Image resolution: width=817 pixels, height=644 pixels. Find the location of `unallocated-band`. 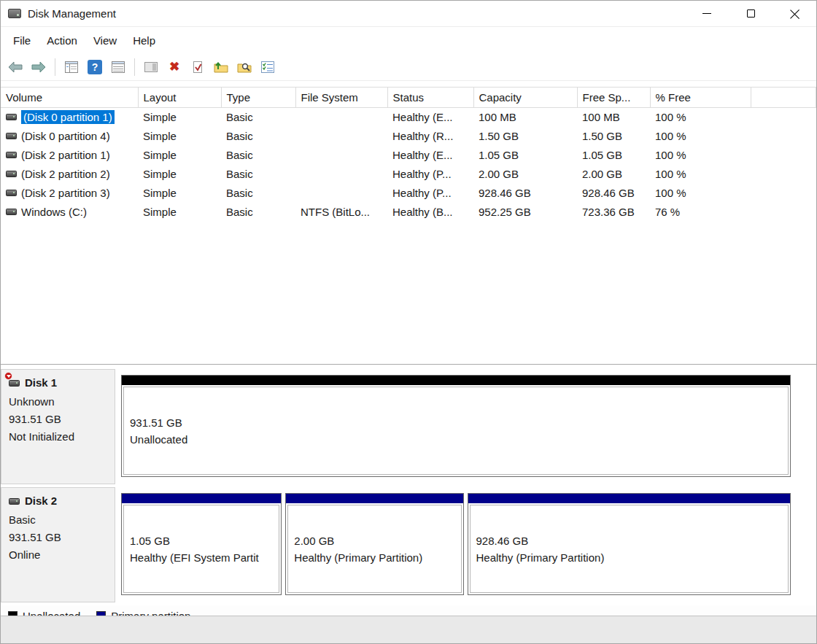

unallocated-band is located at coordinates (456, 381).